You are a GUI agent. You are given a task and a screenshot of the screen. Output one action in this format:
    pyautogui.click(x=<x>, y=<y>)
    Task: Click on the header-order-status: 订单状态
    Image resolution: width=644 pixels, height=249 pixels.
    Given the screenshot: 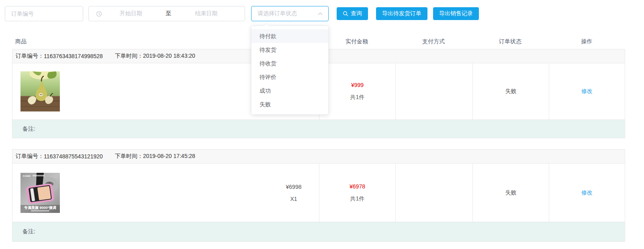 What is the action you would take?
    pyautogui.click(x=510, y=42)
    